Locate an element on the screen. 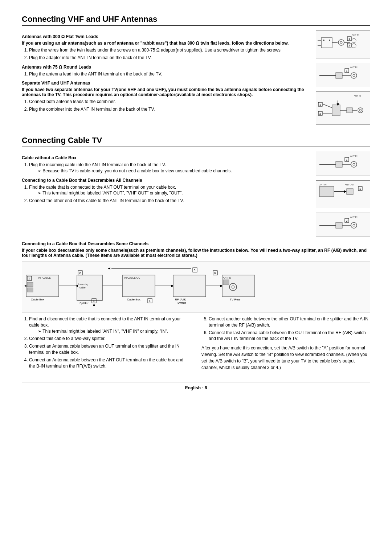  svg-text: IN is located at coordinates (39, 278).